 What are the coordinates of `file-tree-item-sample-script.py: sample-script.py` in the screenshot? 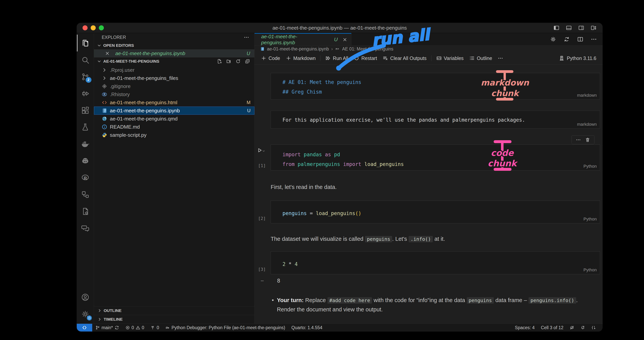 It's located at (174, 135).